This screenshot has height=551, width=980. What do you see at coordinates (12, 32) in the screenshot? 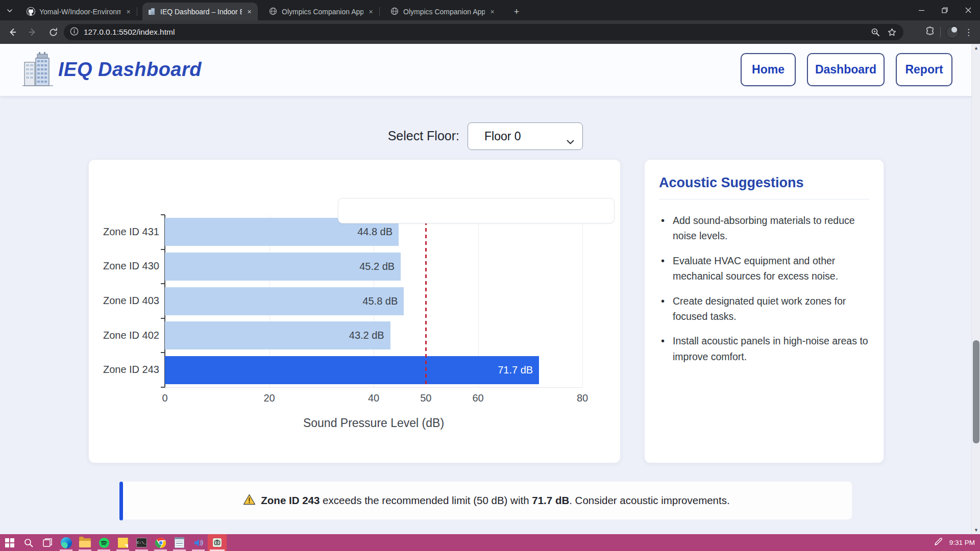
I see `back-icon` at bounding box center [12, 32].